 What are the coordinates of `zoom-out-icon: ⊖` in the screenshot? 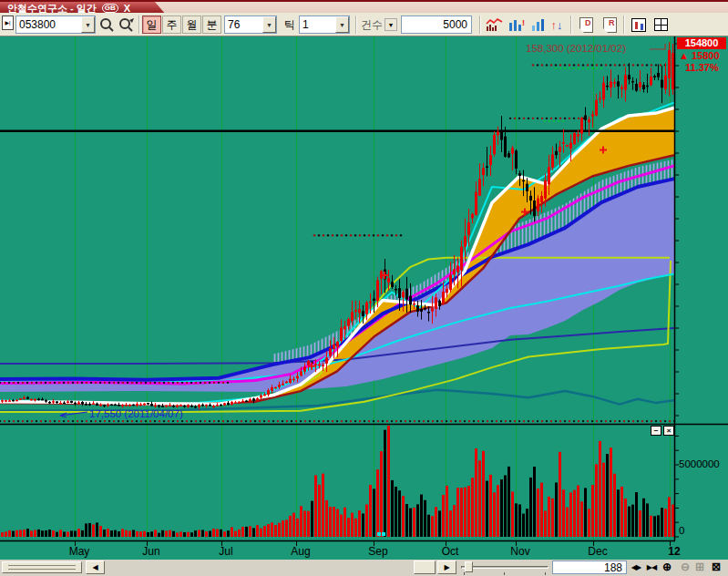 It's located at (685, 568).